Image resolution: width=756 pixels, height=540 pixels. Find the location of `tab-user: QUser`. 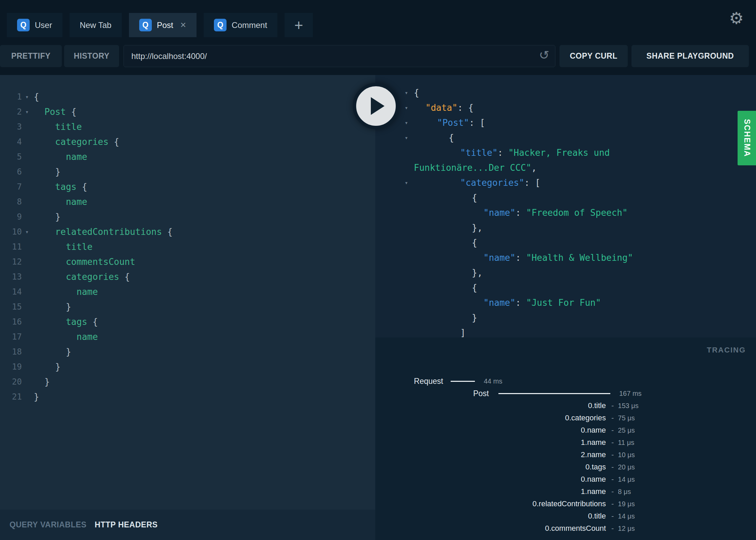

tab-user: QUser is located at coordinates (35, 25).